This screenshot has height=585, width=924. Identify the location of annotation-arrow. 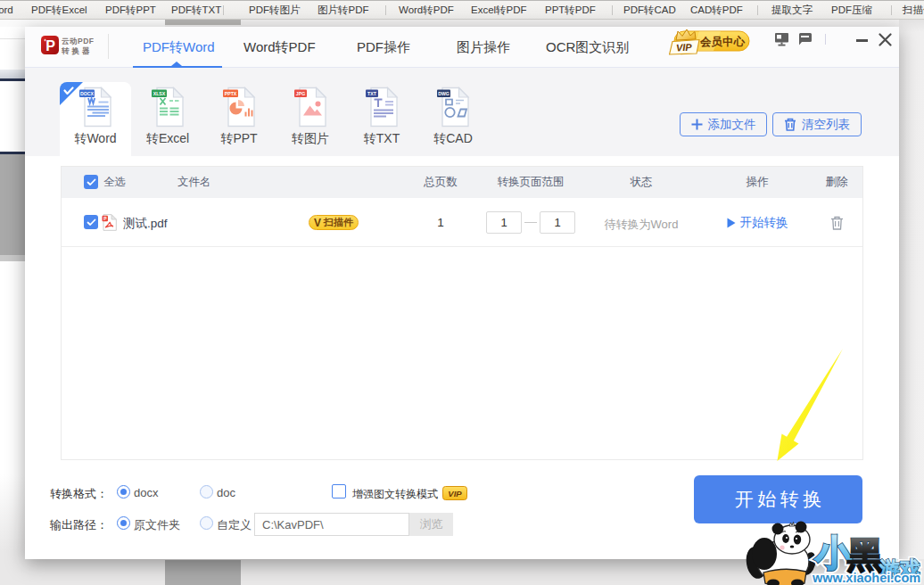
(810, 406).